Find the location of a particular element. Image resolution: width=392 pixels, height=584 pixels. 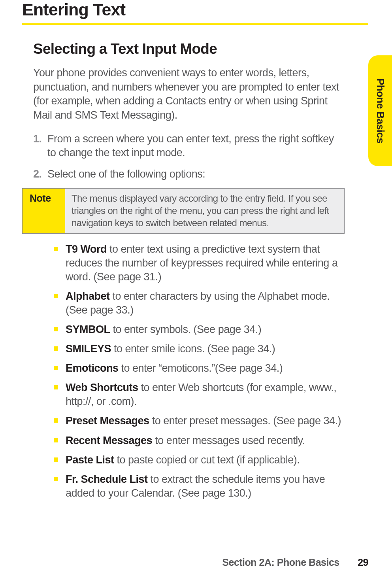

note-body: The menus displayed vary according to th… is located at coordinates (205, 211).